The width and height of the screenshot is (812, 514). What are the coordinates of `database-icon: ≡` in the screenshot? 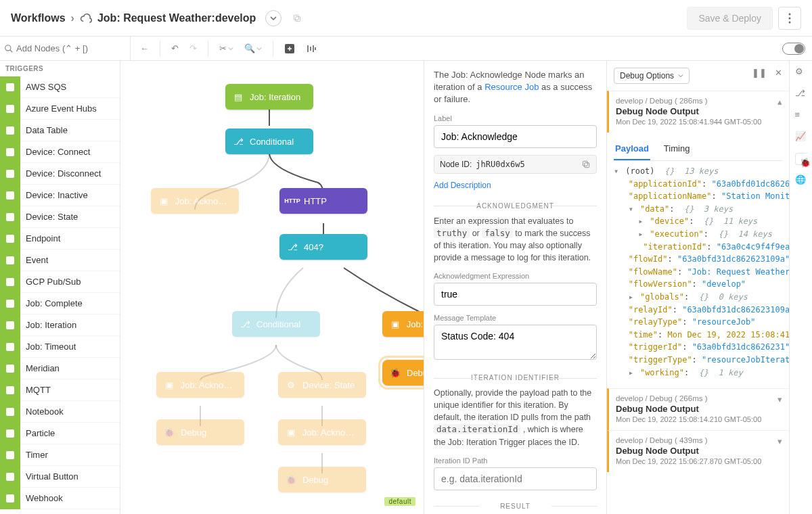 It's located at (801, 116).